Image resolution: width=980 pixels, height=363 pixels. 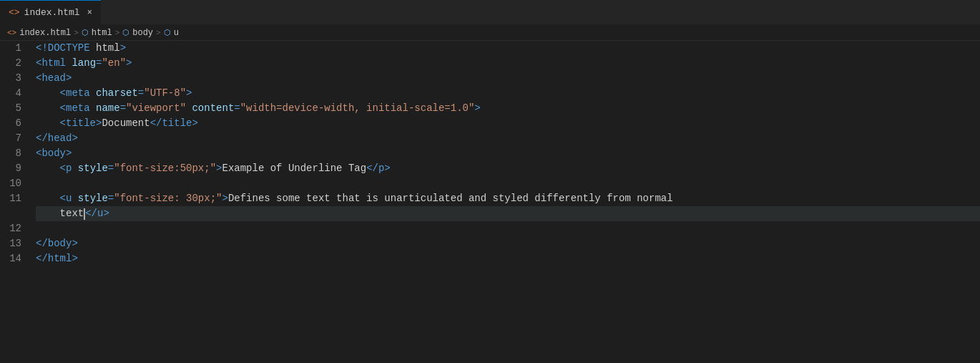 I want to click on element-icon: ⬡, so click(x=85, y=33).